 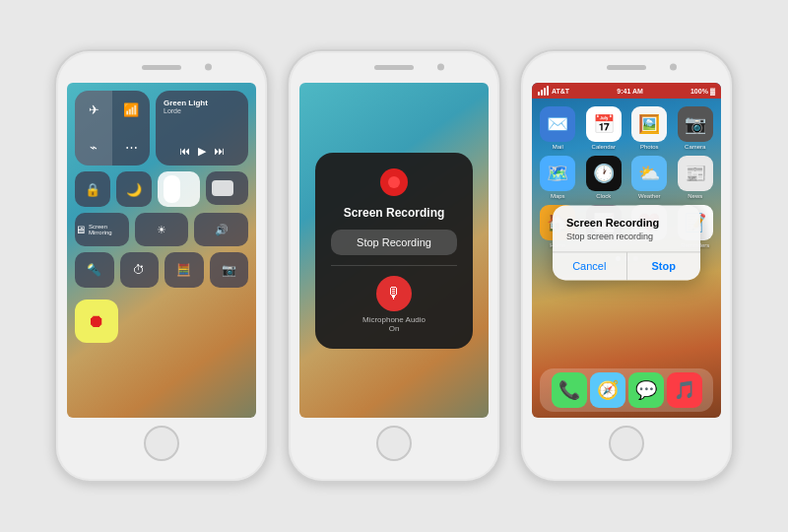 I want to click on timer-icon: ⏱, so click(x=139, y=270).